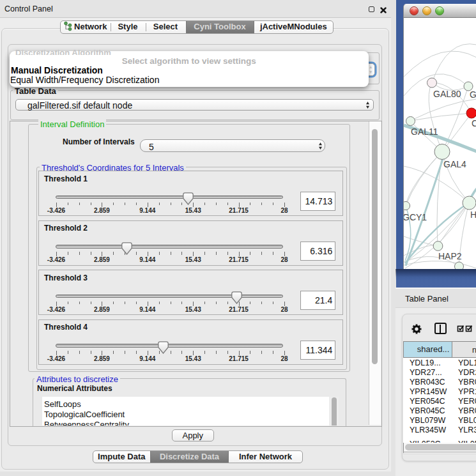 This screenshot has height=476, width=476. What do you see at coordinates (447, 94) in the screenshot?
I see `svg-text: GAL80` at bounding box center [447, 94].